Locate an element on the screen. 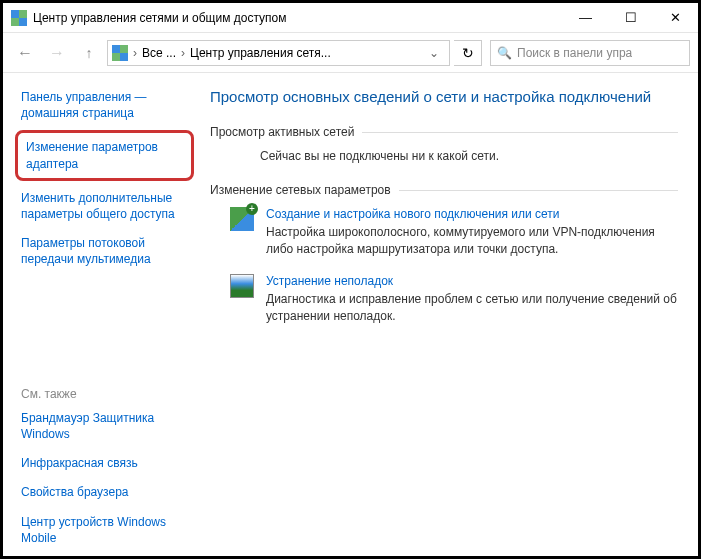 The image size is (701, 559). search-placeholder: Поиск в панели упра is located at coordinates (574, 53).